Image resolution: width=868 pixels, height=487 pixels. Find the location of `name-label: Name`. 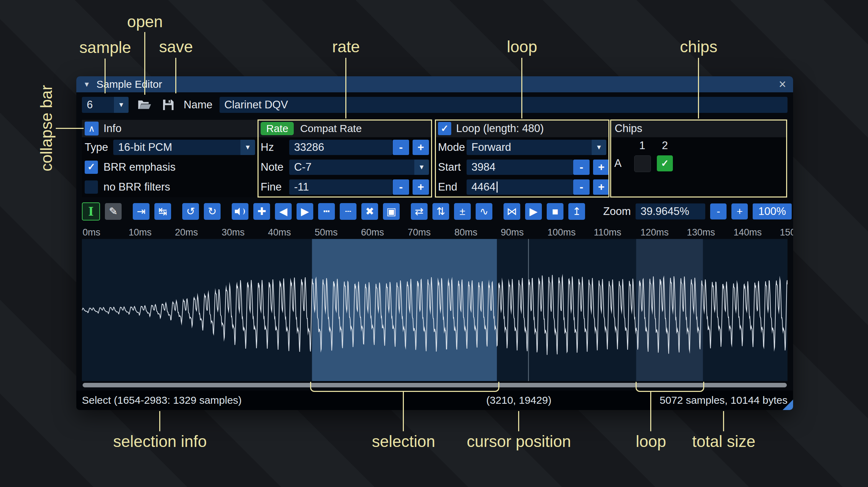

name-label: Name is located at coordinates (198, 105).